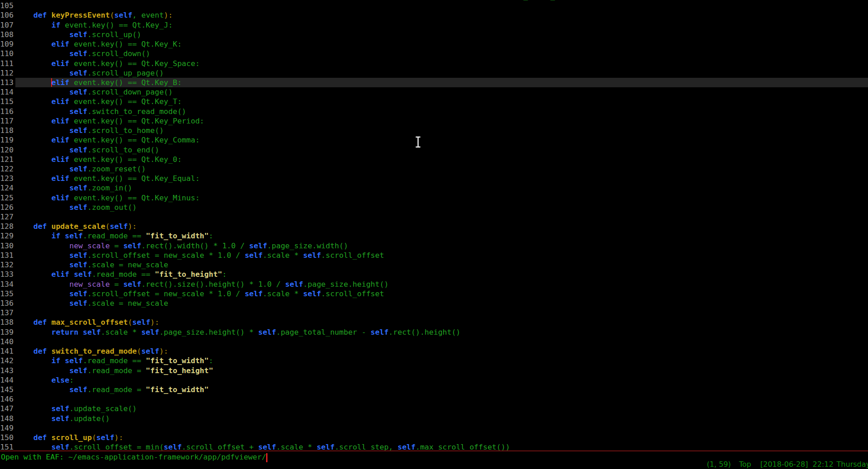  What do you see at coordinates (7, 130) in the screenshot?
I see `line-number: 118` at bounding box center [7, 130].